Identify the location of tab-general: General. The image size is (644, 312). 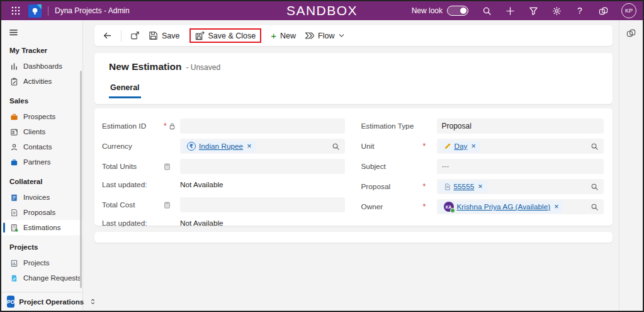
(125, 91).